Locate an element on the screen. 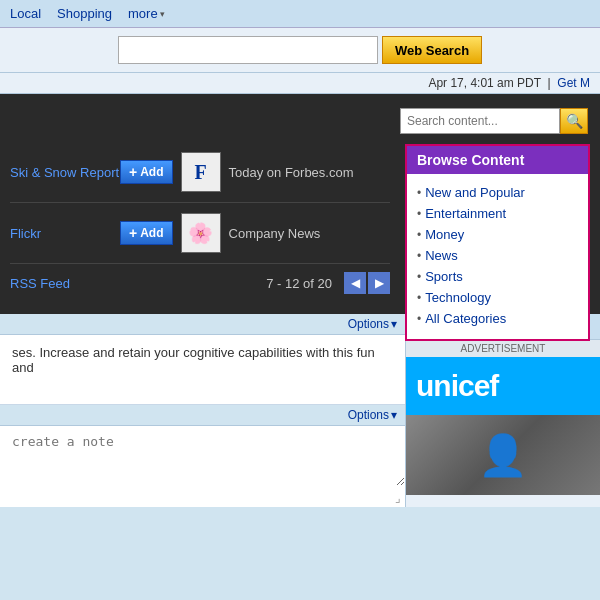 This screenshot has height=600, width=600. top-nav: Local Shopping more ▾ is located at coordinates (300, 14).